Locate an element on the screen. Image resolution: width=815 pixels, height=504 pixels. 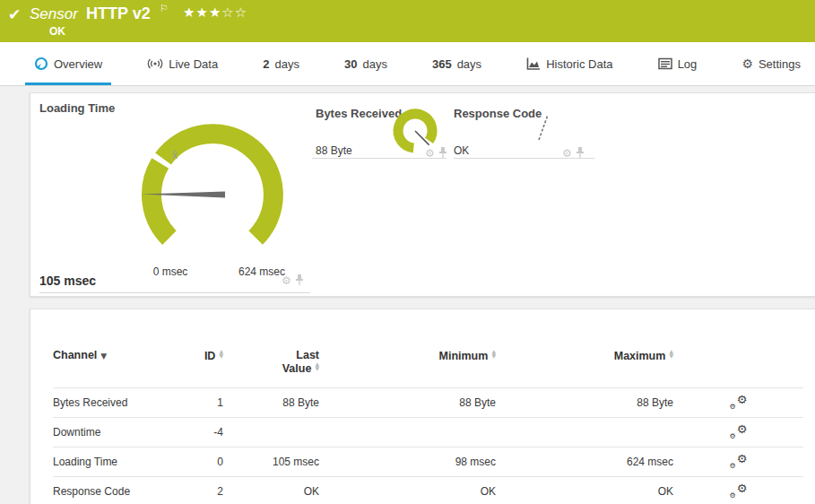
broadcast-icon is located at coordinates (155, 64).